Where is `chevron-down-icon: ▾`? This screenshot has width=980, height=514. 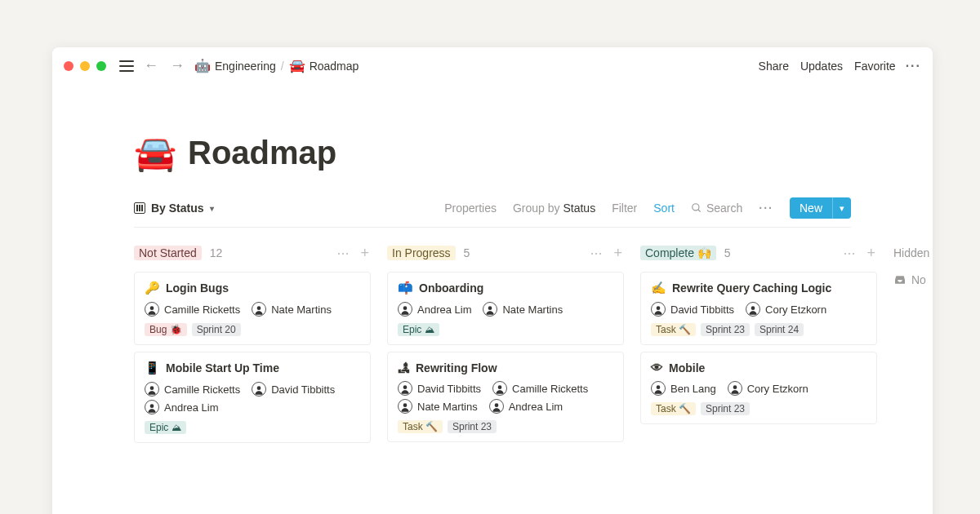
chevron-down-icon: ▾ is located at coordinates (212, 209).